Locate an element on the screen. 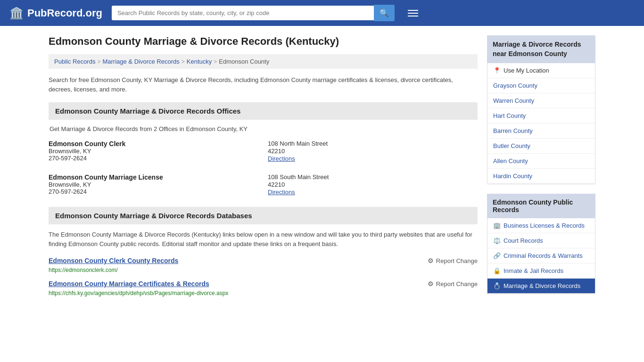 This screenshot has height=362, width=644. breadcrumb-sep-3: > is located at coordinates (215, 62).